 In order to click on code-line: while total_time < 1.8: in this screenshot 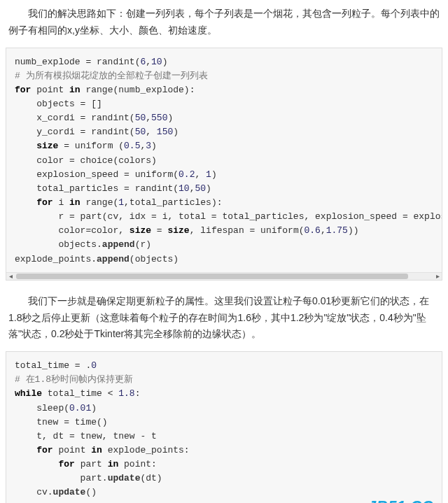, I will do `click(77, 393)`.